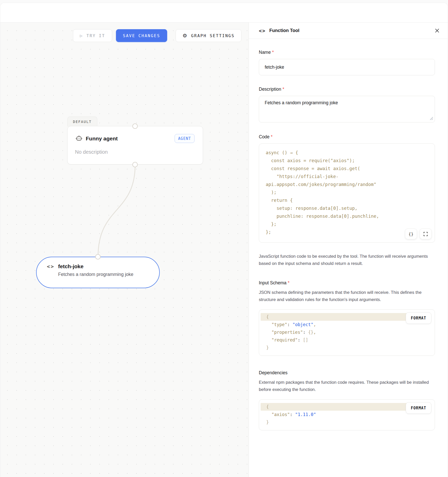 This screenshot has width=448, height=477. What do you see at coordinates (347, 333) in the screenshot?
I see `input-schema-editor: { "type": "object", "properties": {}, "r…` at bounding box center [347, 333].